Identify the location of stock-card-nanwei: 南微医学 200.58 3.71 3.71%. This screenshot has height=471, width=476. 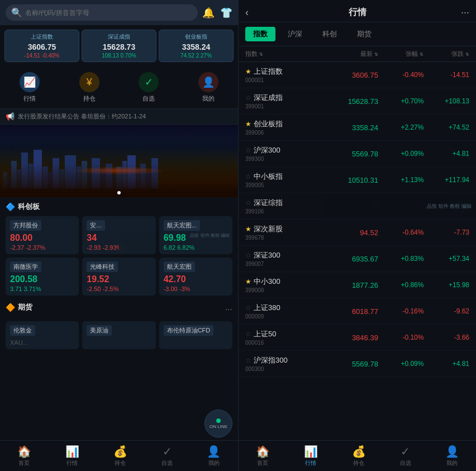
(42, 277).